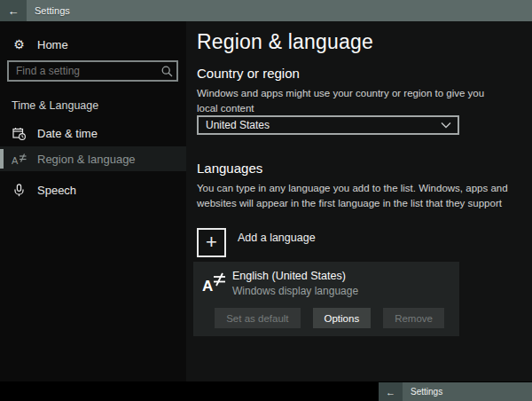 Image resolution: width=532 pixels, height=401 pixels. Describe the element at coordinates (93, 133) in the screenshot. I see `sidebar-item-date-time: Date & time` at that location.